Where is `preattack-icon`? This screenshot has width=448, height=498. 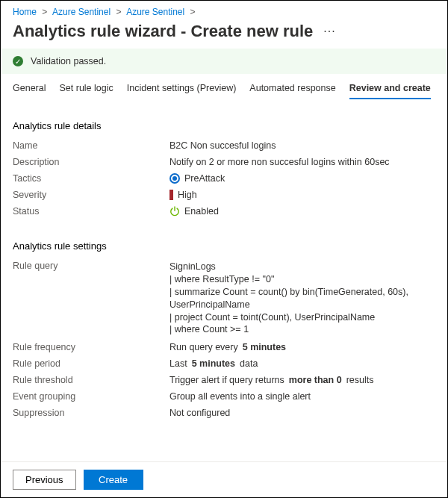
preattack-icon is located at coordinates (175, 178).